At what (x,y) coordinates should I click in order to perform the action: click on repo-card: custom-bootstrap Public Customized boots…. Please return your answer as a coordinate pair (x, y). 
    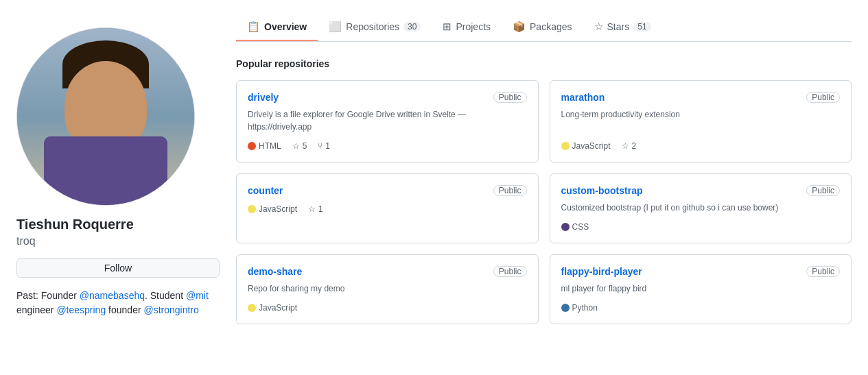
    Looking at the image, I should click on (701, 208).